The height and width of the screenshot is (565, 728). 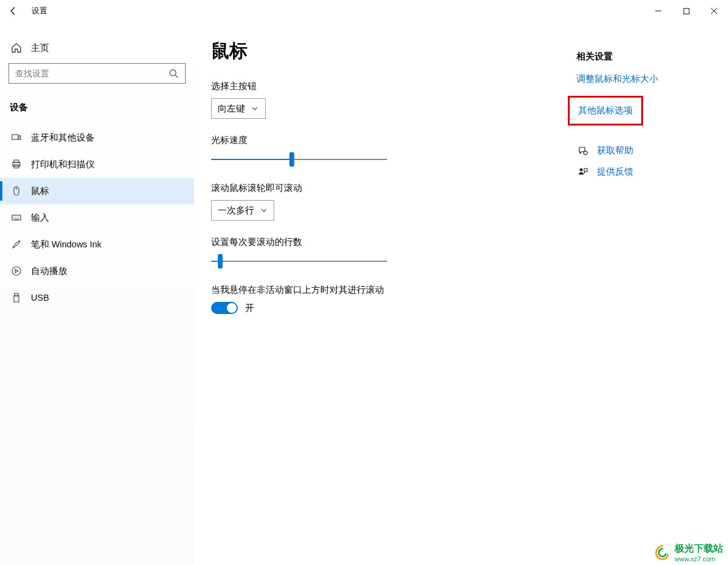 What do you see at coordinates (615, 172) in the screenshot?
I see `feedback-link-text: 提供反馈` at bounding box center [615, 172].